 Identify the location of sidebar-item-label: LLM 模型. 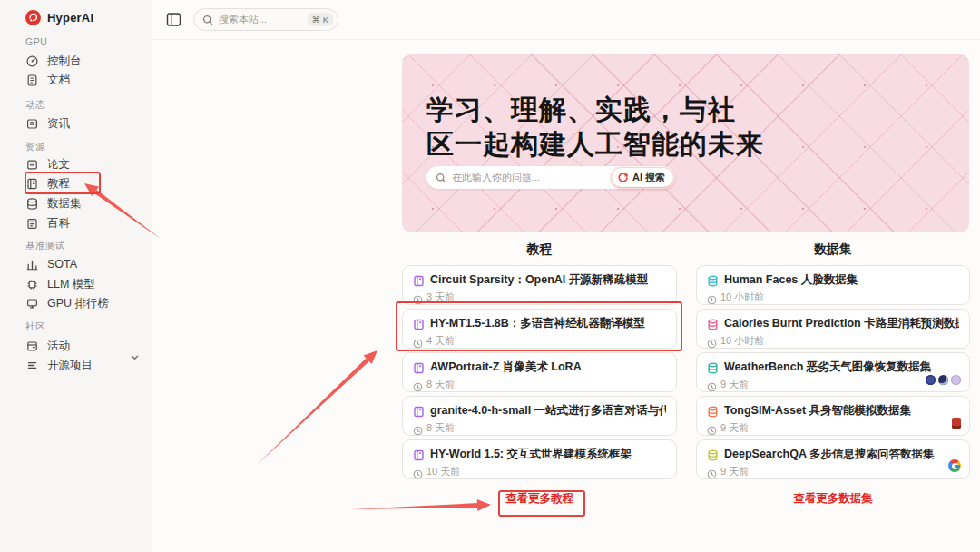
(71, 285).